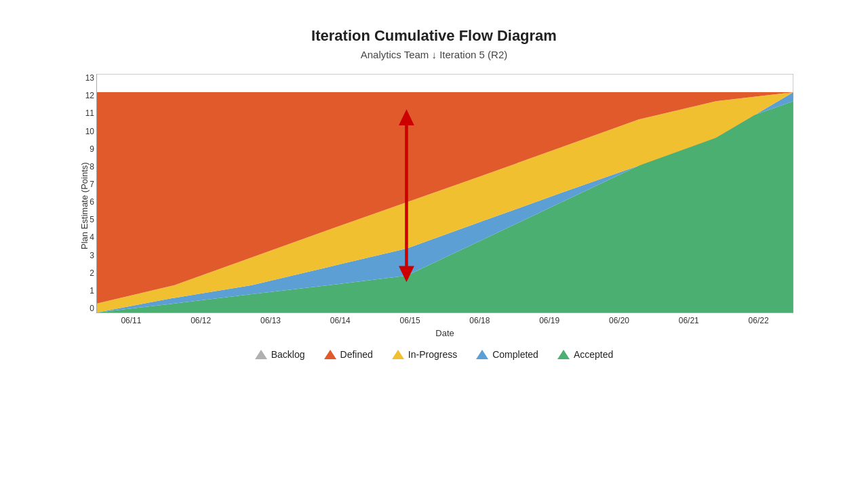  What do you see at coordinates (425, 354) in the screenshot?
I see `legend-inprogress: In-Progress` at bounding box center [425, 354].